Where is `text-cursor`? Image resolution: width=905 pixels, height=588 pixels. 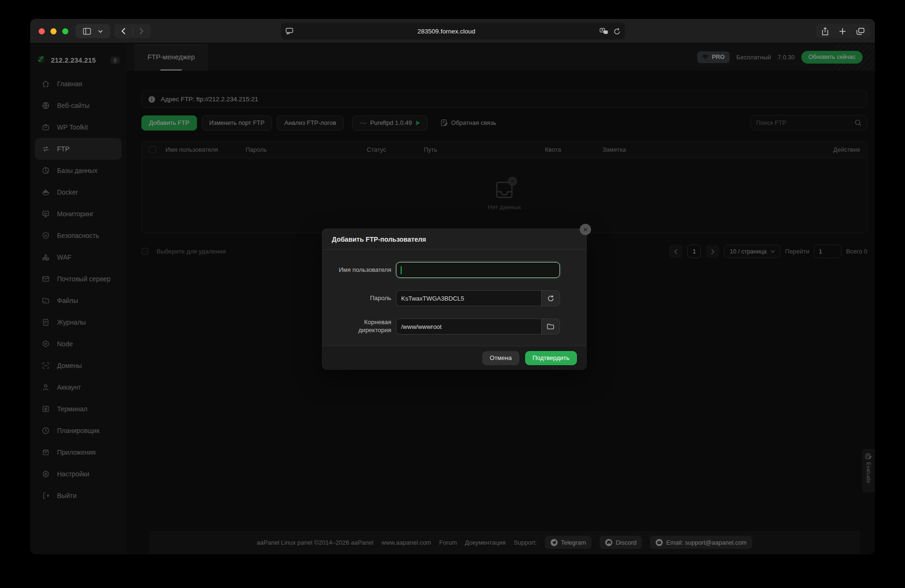 text-cursor is located at coordinates (401, 270).